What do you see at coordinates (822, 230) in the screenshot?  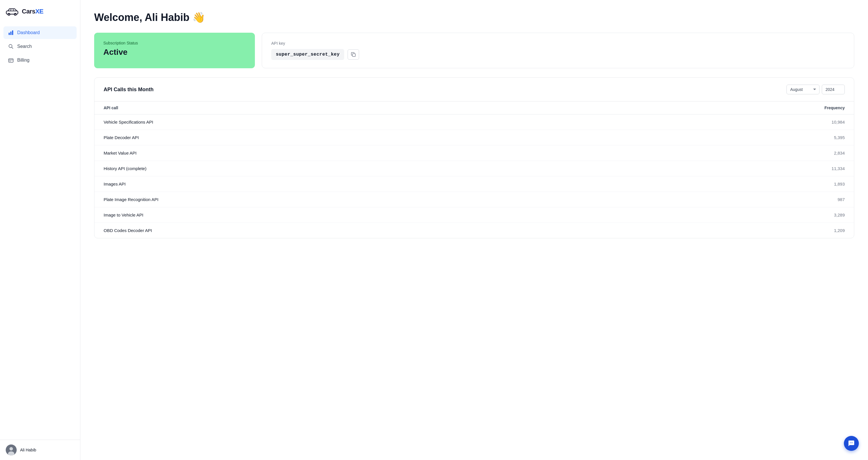 I see `api-call-frequency: 1,209` at bounding box center [822, 230].